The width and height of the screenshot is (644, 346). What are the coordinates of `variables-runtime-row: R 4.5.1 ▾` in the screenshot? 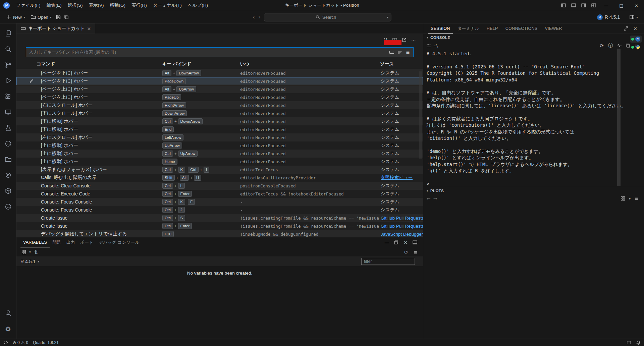 It's located at (220, 262).